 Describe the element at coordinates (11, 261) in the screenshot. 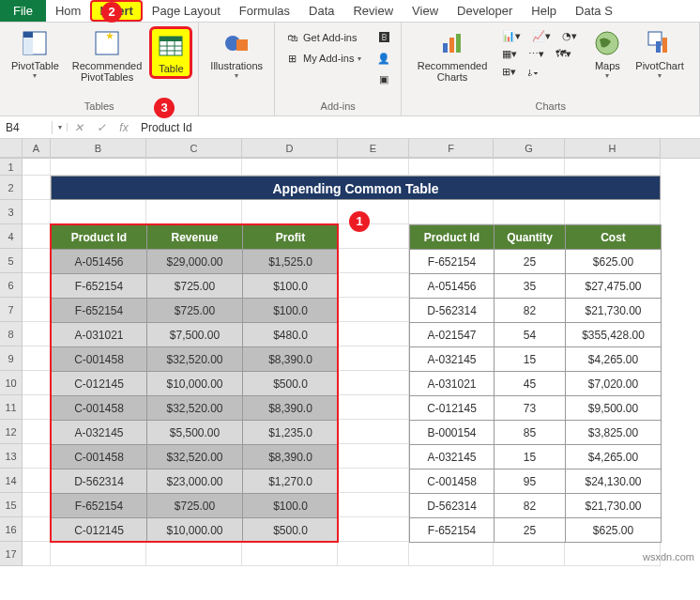

I see `row-header: 5` at that location.